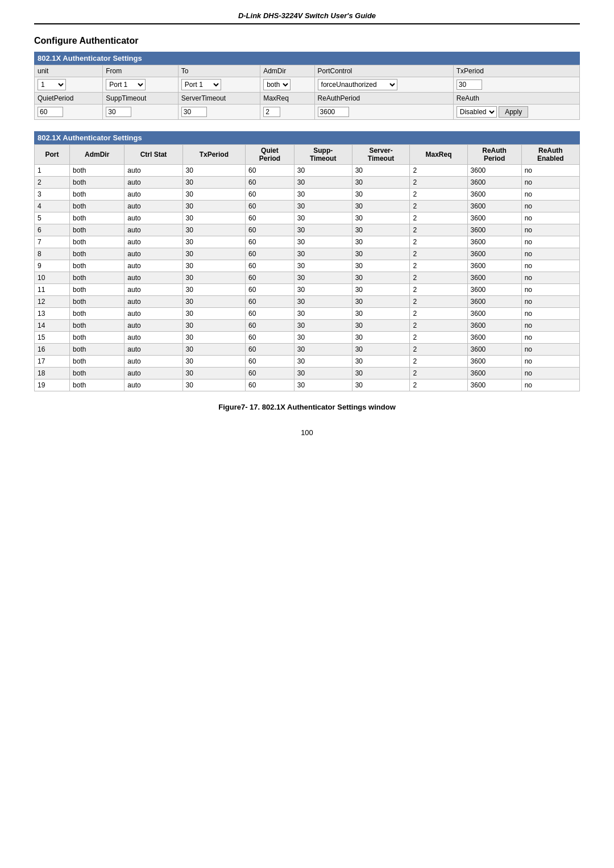 This screenshot has width=614, height=868. Describe the element at coordinates (118, 112) in the screenshot. I see `supptimeout-input` at that location.